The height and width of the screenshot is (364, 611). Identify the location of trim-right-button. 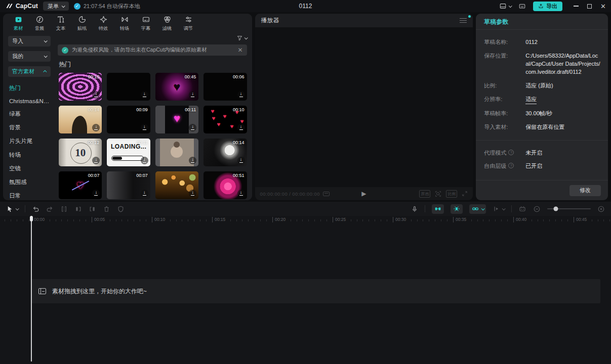
(92, 209).